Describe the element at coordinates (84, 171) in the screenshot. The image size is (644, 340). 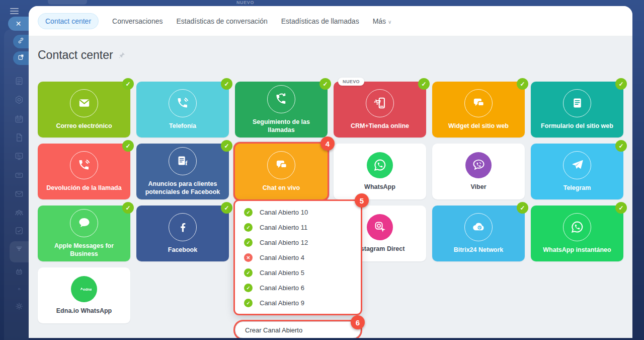
I see `channel-tile-devolucion-de-la-llamada: ✓Devolución de la llamada` at that location.